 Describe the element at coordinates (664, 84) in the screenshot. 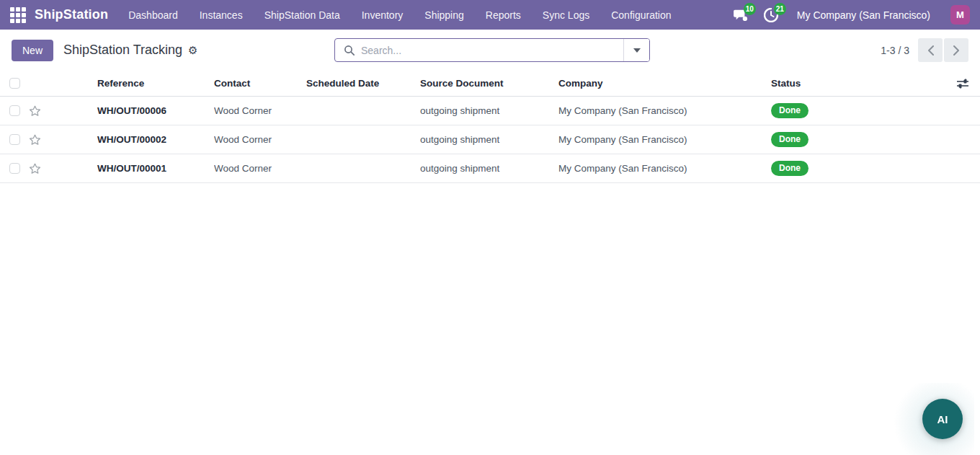

I see `header-company: Company` at that location.